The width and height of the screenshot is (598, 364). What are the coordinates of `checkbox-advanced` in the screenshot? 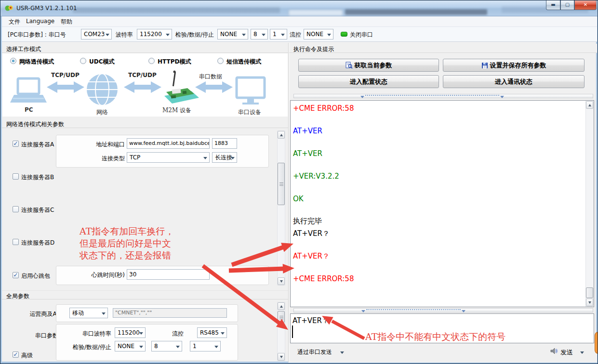 It's located at (15, 354).